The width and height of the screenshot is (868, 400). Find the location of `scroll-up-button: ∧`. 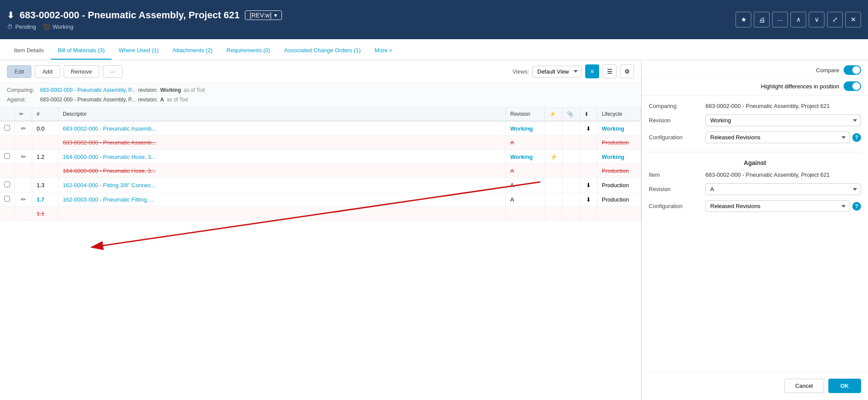

scroll-up-button: ∧ is located at coordinates (798, 20).